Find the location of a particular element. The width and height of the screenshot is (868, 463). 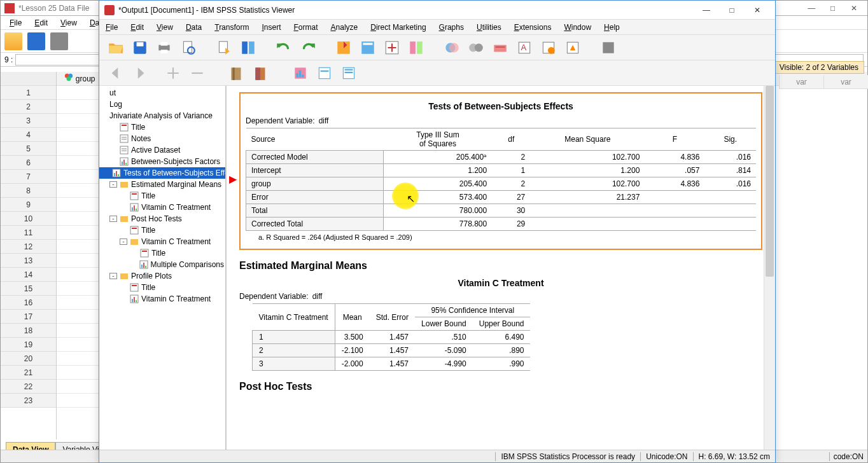

designate-window-icon is located at coordinates (573, 48).